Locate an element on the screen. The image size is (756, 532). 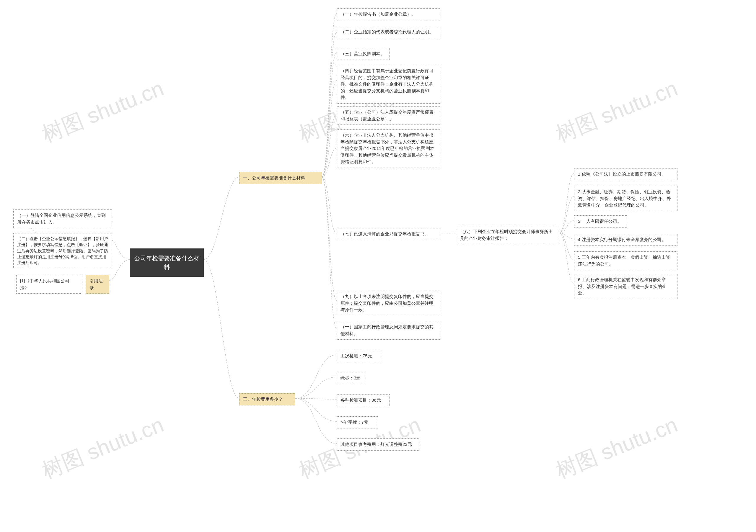
three-e4: "检"字标：7元 is located at coordinates (357, 422).